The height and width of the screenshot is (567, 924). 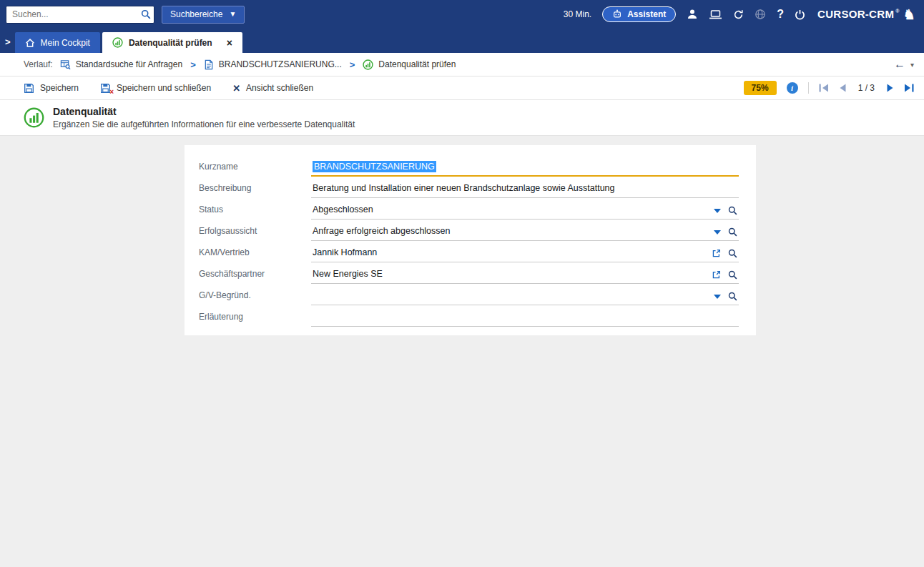 I want to click on help-icon: ?, so click(x=780, y=14).